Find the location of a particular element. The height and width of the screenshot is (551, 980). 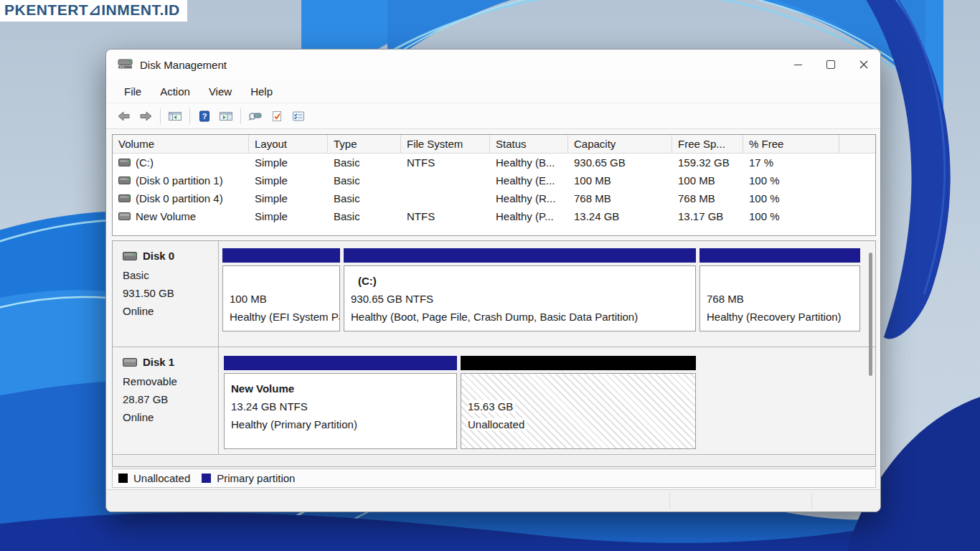

show-console-tree-button is located at coordinates (175, 116).